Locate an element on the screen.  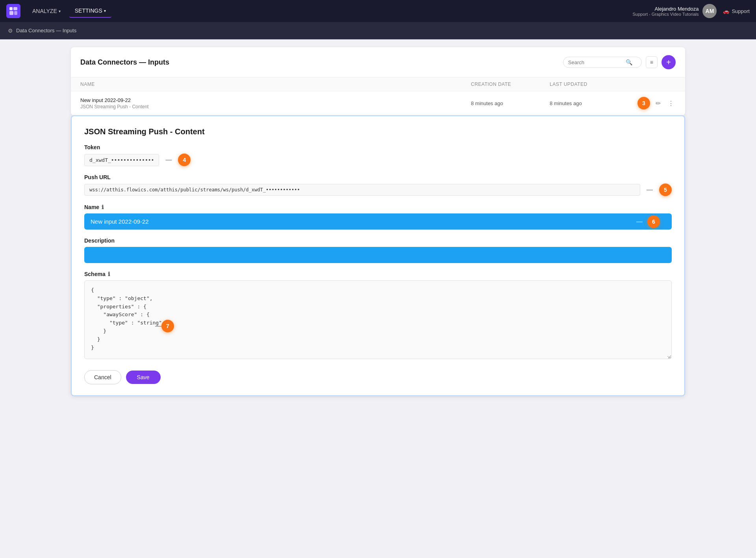
description-input is located at coordinates (378, 255).